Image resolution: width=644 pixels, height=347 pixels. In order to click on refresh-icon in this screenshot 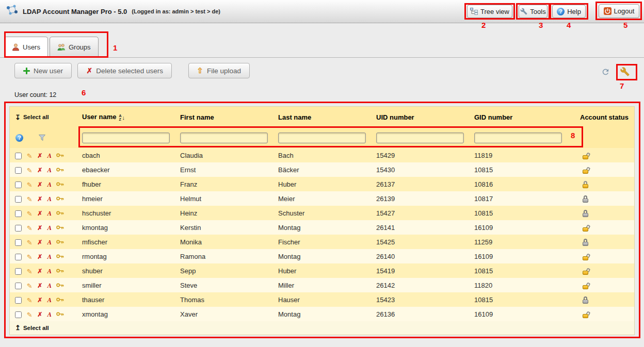, I will do `click(606, 72)`.